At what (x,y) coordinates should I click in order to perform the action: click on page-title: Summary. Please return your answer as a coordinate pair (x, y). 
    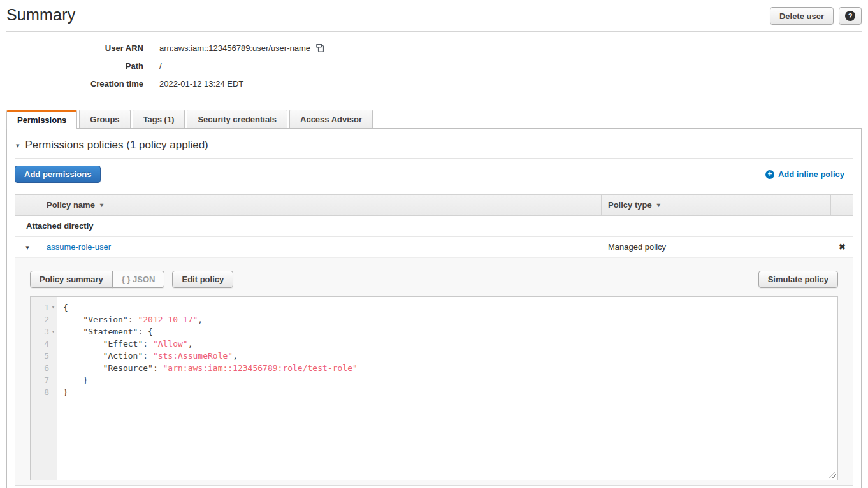
    Looking at the image, I should click on (41, 15).